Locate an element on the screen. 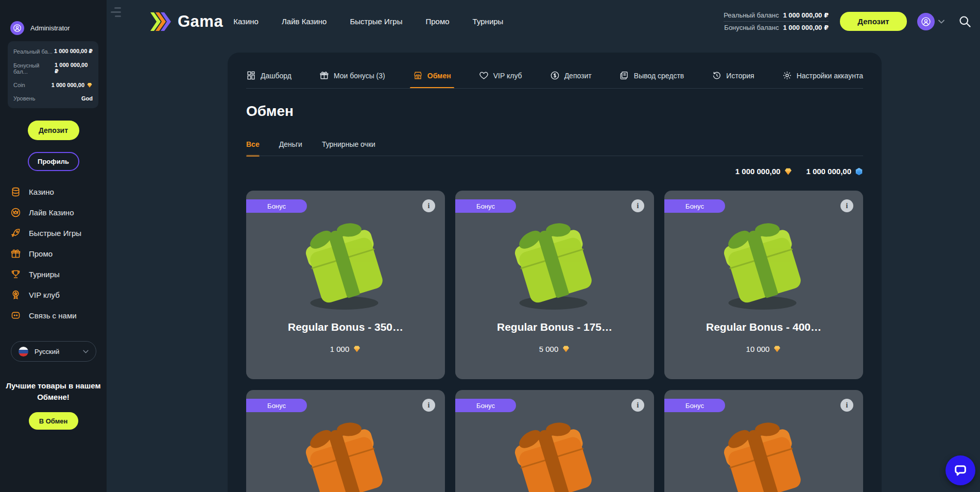 The width and height of the screenshot is (980, 492). bonus-title: Regular Bonus - 350… is located at coordinates (346, 327).